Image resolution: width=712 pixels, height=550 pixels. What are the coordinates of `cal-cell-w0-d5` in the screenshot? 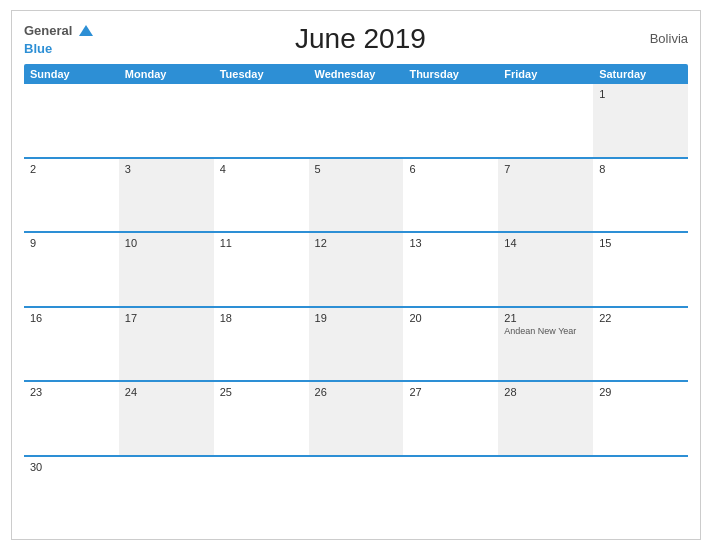 It's located at (546, 120).